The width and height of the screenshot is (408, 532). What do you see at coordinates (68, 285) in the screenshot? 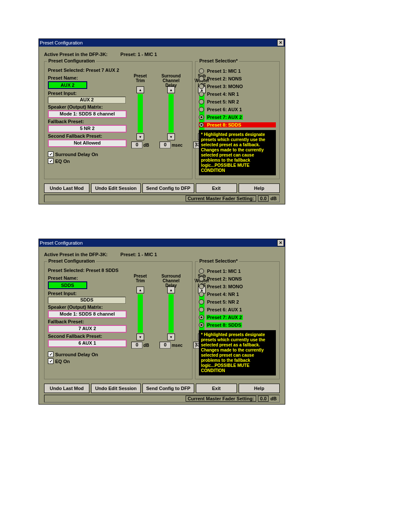
I see `preset-name-field: SDDS` at bounding box center [68, 285].